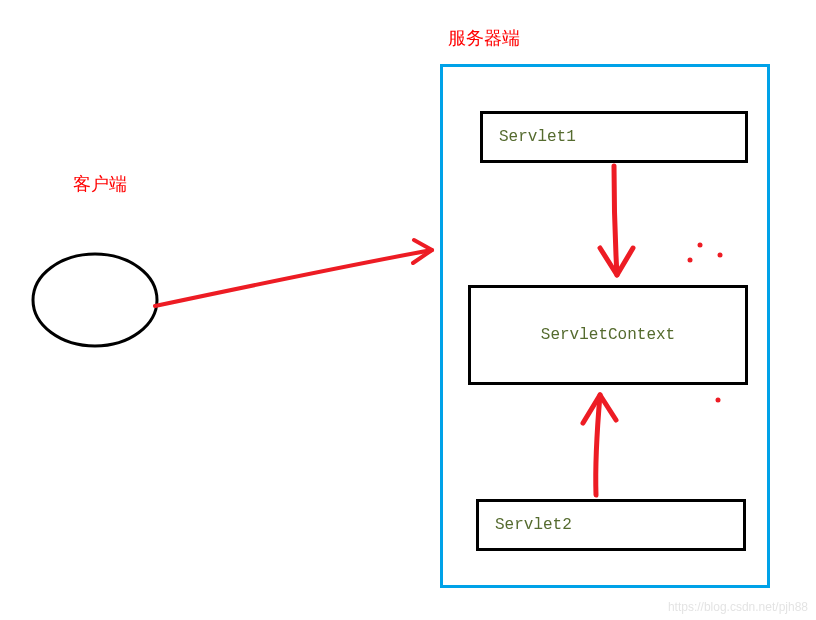 The image size is (816, 620). I want to click on client-ellipse, so click(95, 300).